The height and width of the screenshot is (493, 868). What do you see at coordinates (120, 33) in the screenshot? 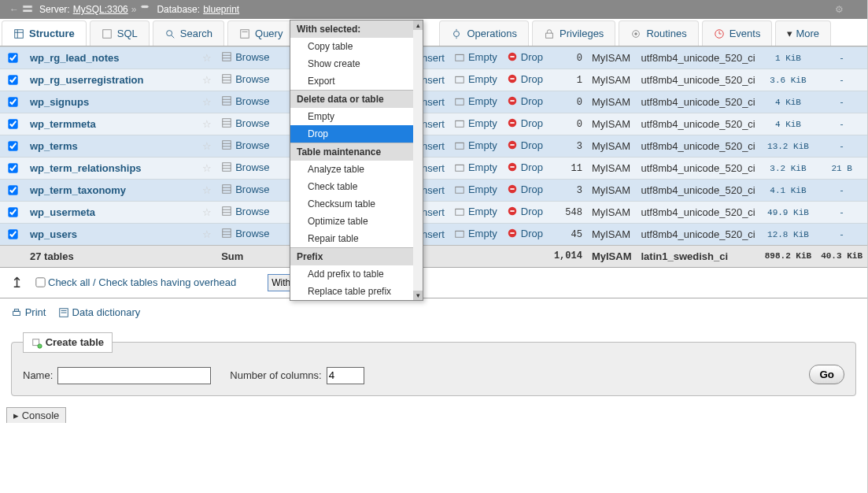
I see `tab-sql: SQL` at bounding box center [120, 33].